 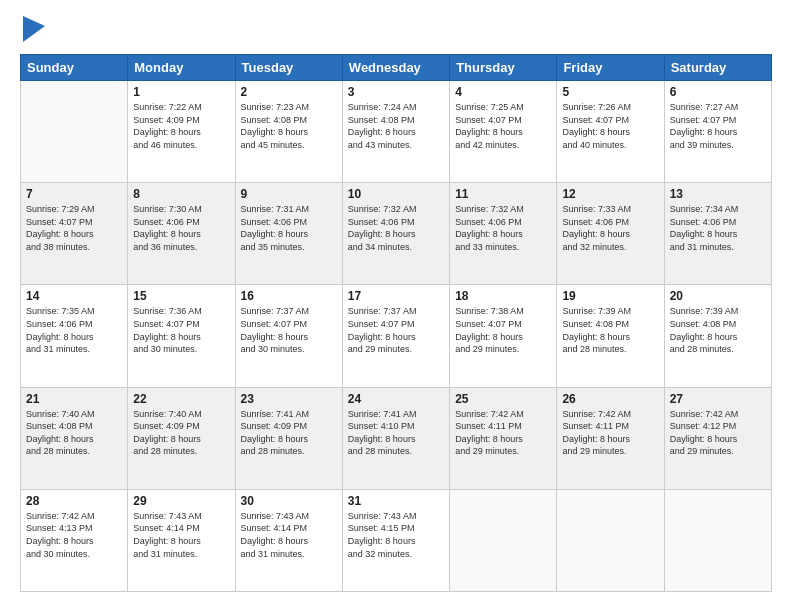 What do you see at coordinates (74, 194) in the screenshot?
I see `day-number: 7` at bounding box center [74, 194].